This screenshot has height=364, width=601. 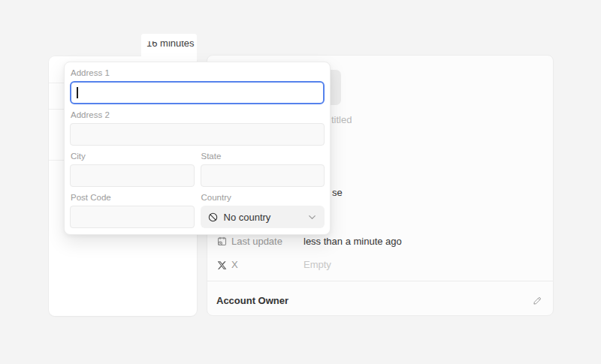 I want to click on field-value-last-update: less than a minute ago, so click(x=353, y=242).